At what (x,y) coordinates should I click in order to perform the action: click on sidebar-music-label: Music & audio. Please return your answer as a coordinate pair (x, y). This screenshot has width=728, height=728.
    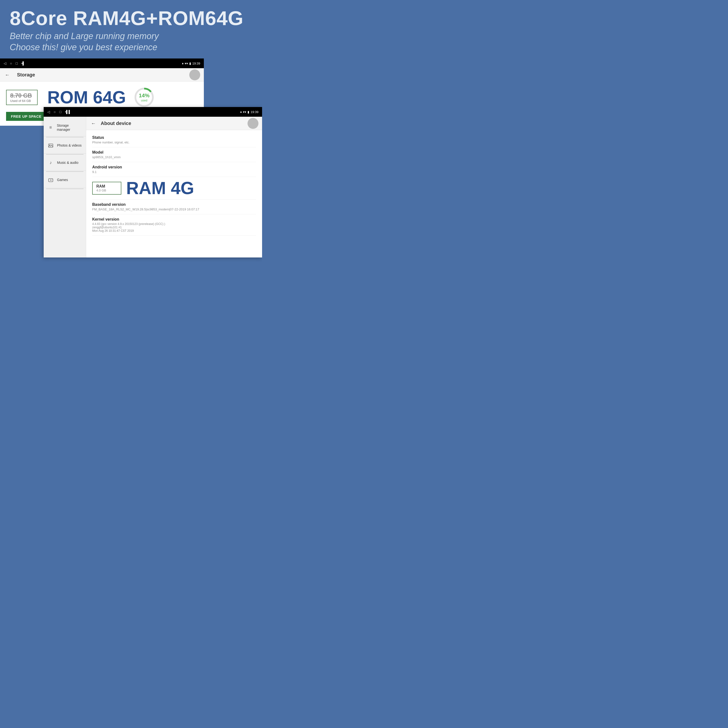
    Looking at the image, I should click on (68, 163).